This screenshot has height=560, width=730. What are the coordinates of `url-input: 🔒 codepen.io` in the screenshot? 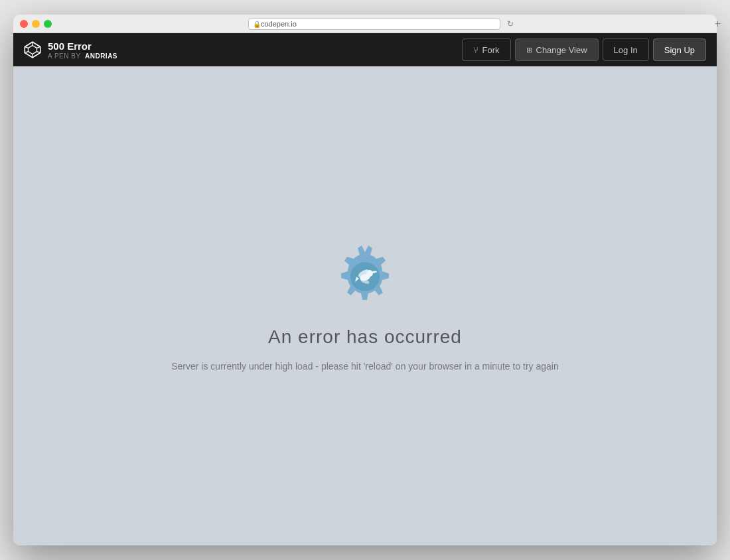 It's located at (374, 24).